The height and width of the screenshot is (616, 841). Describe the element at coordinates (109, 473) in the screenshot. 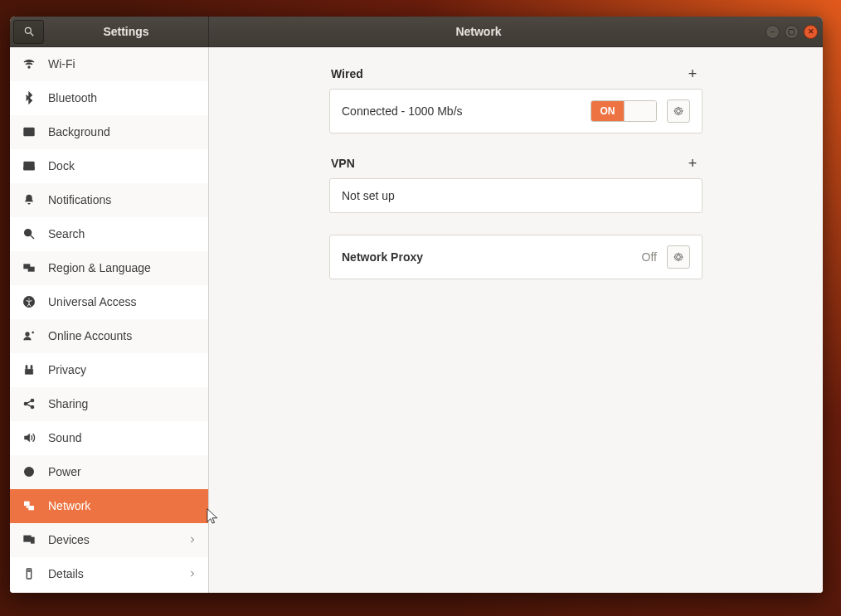

I see `sidebar-item-power: Power` at that location.